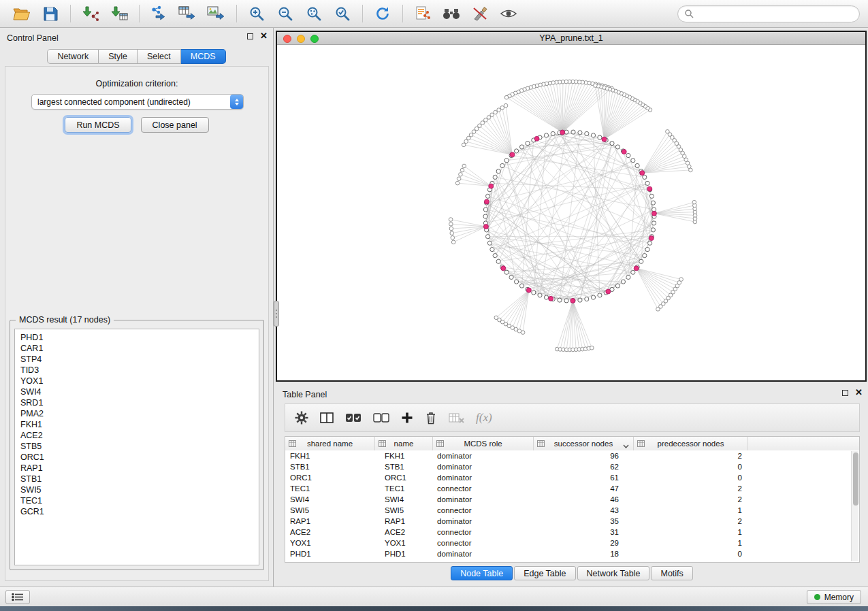  What do you see at coordinates (137, 392) in the screenshot?
I see `result-node-item: SWI4` at bounding box center [137, 392].